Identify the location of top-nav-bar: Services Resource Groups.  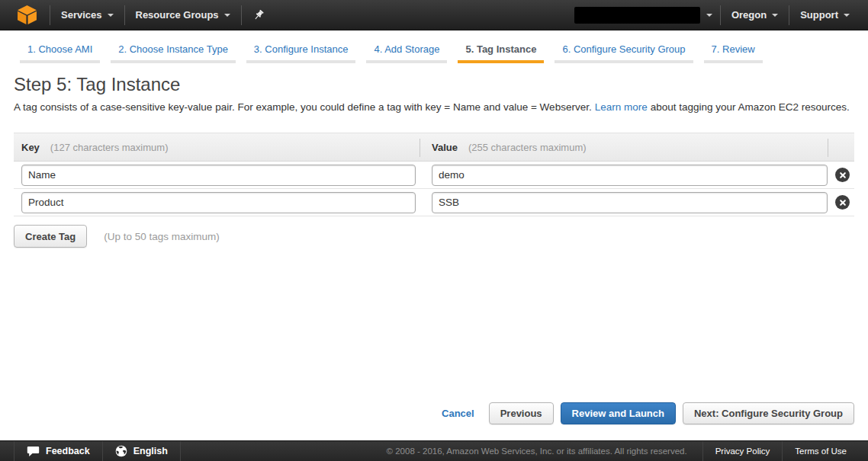
(434, 15).